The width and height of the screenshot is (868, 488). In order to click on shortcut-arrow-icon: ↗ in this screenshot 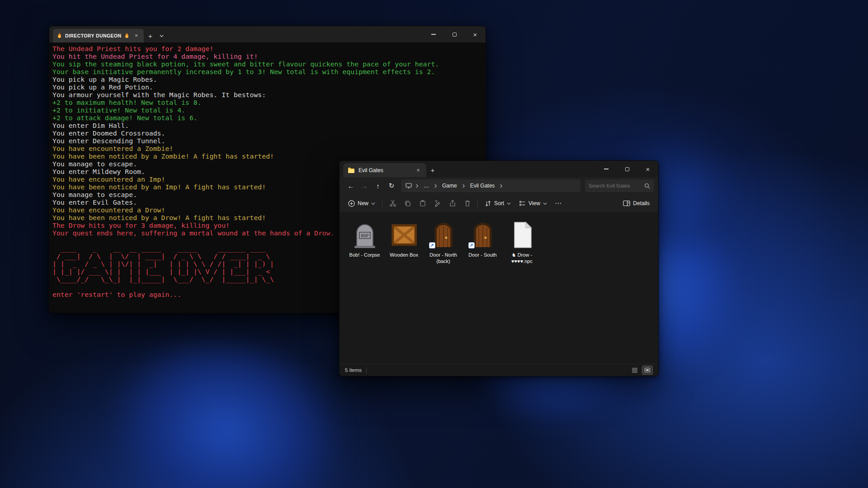, I will do `click(472, 245)`.